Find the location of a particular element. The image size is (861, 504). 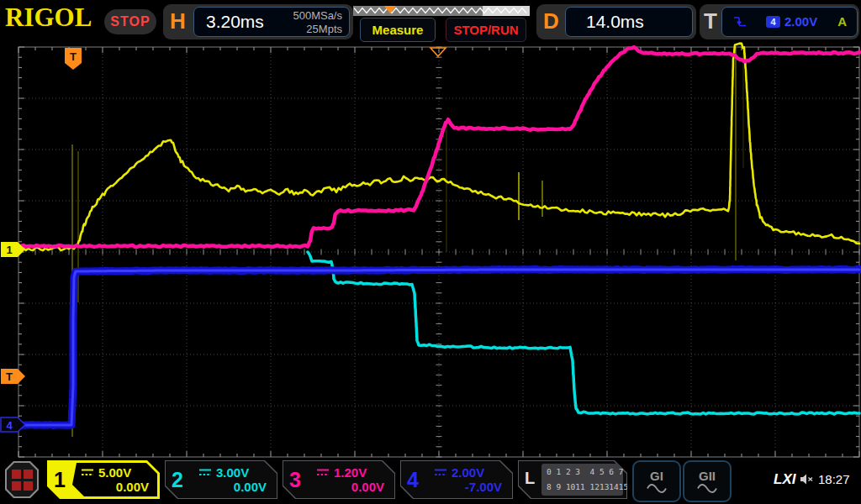

clock-readout: 18:27 is located at coordinates (834, 479).